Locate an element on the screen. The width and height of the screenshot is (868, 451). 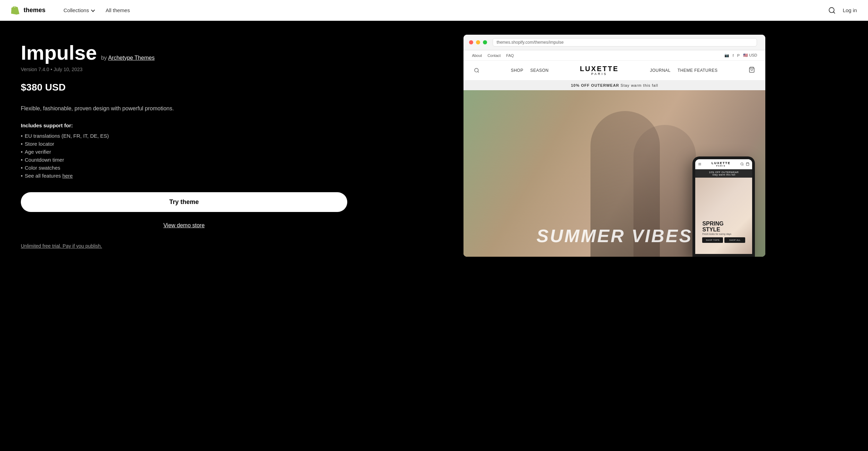
store-search-icon-wrap is located at coordinates (477, 70).